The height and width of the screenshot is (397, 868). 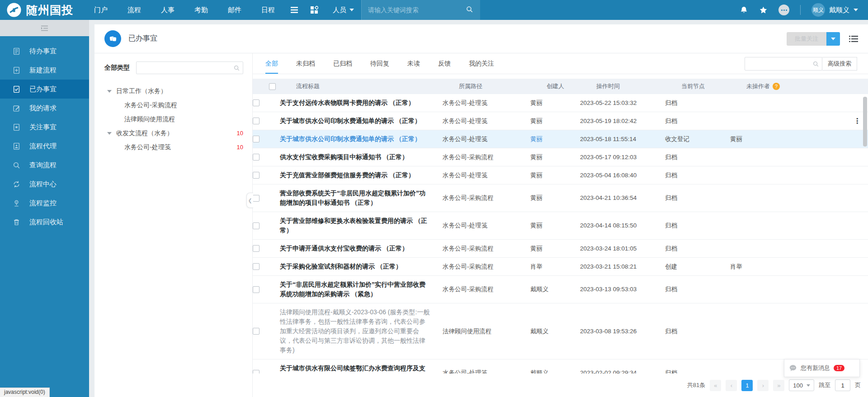 What do you see at coordinates (854, 39) in the screenshot?
I see `list-view-icon` at bounding box center [854, 39].